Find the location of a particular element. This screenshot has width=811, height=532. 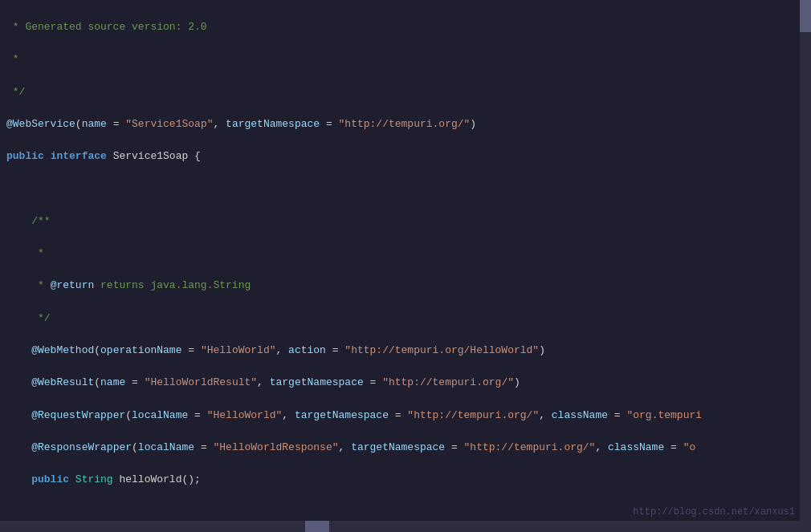

watermark: http://blog.csdn.net/xanxus1 is located at coordinates (714, 512).